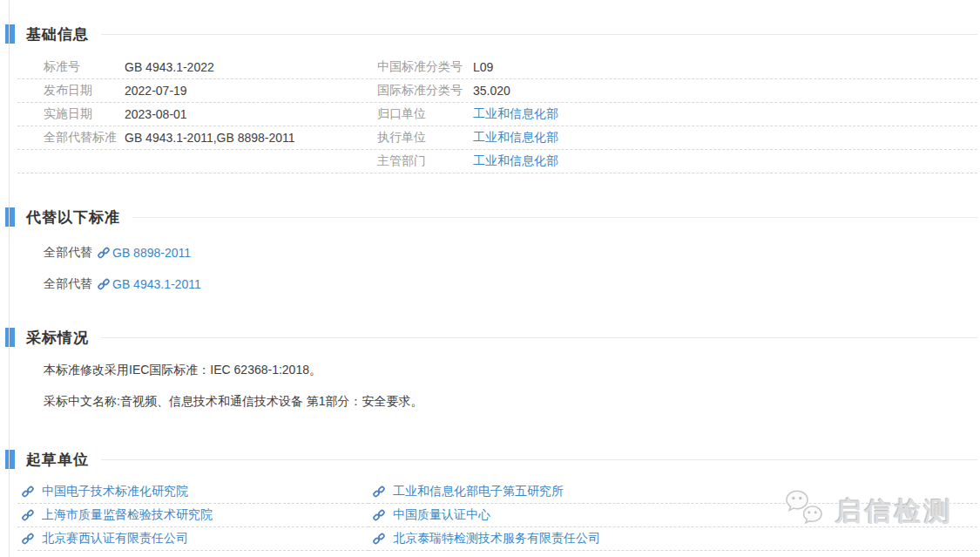 This screenshot has height=557, width=980. What do you see at coordinates (725, 67) in the screenshot?
I see `field-value: L09` at bounding box center [725, 67].